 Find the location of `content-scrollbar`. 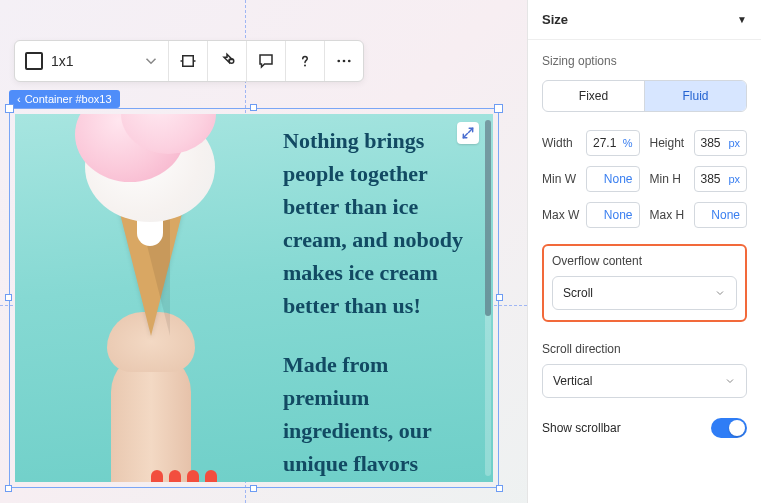

content-scrollbar is located at coordinates (488, 298).